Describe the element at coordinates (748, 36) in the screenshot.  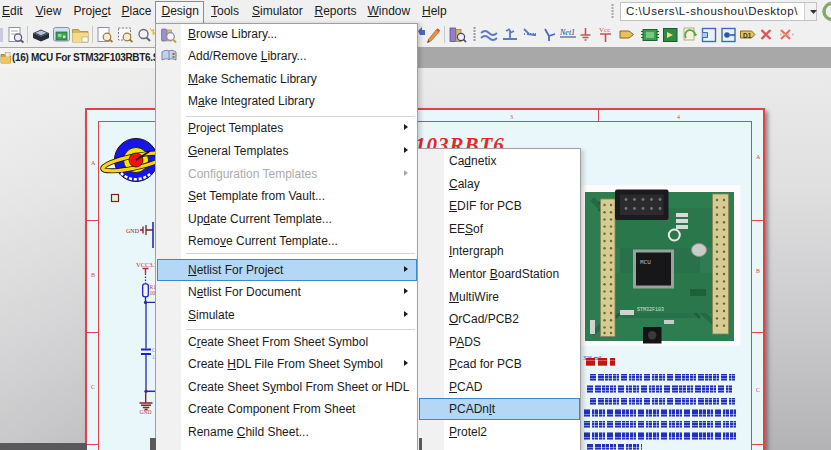
I see `svg-text: D1` at that location.